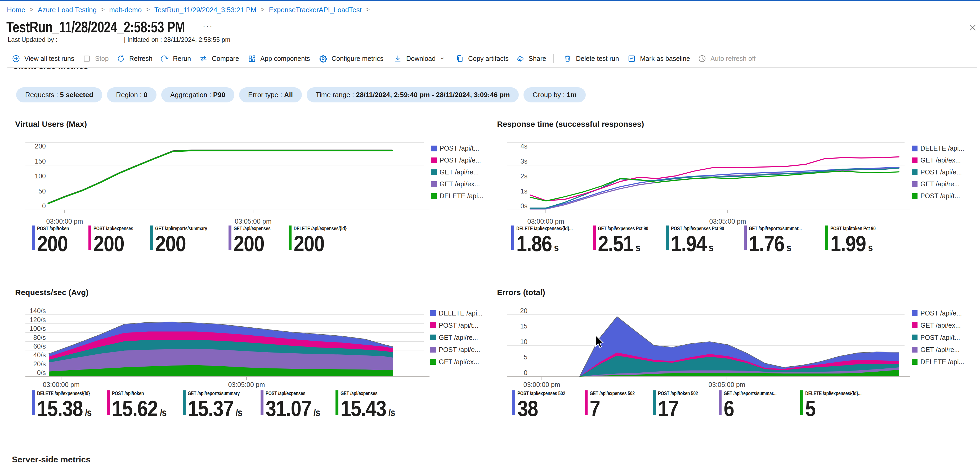 This screenshot has width=980, height=469. What do you see at coordinates (42, 191) in the screenshot?
I see `svg-text: 50` at bounding box center [42, 191].